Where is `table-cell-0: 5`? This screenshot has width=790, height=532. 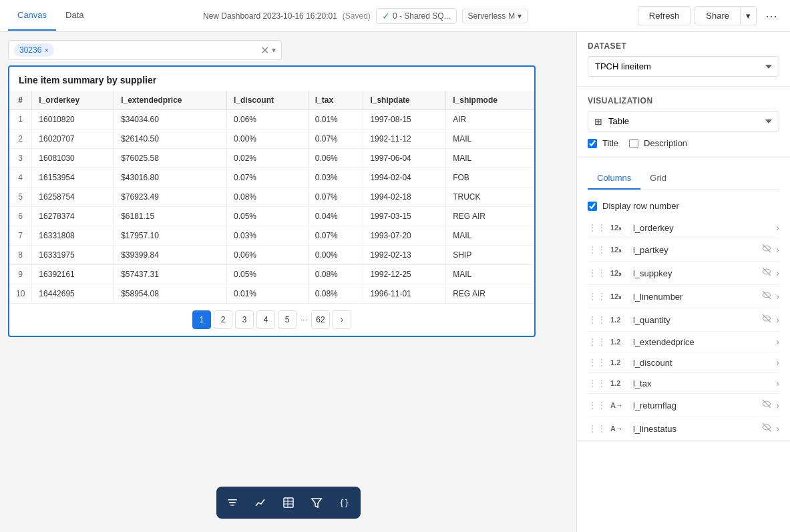
table-cell-0: 5 is located at coordinates (21, 198).